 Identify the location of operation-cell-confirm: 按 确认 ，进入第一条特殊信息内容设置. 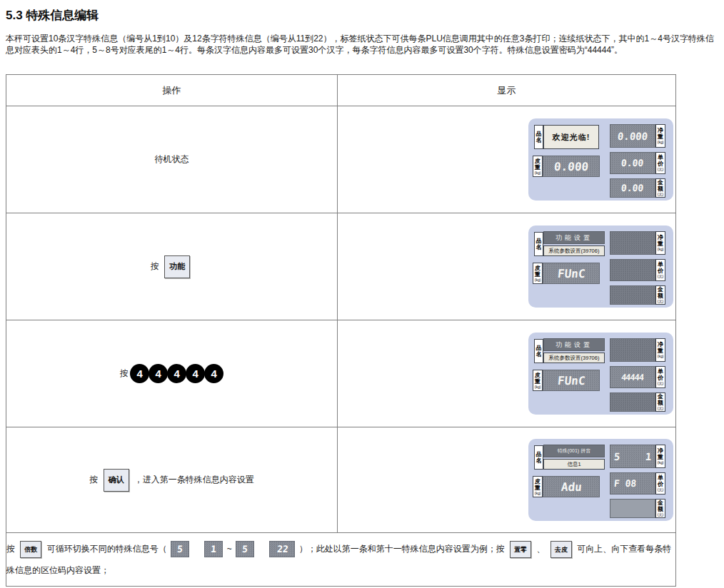
(172, 480).